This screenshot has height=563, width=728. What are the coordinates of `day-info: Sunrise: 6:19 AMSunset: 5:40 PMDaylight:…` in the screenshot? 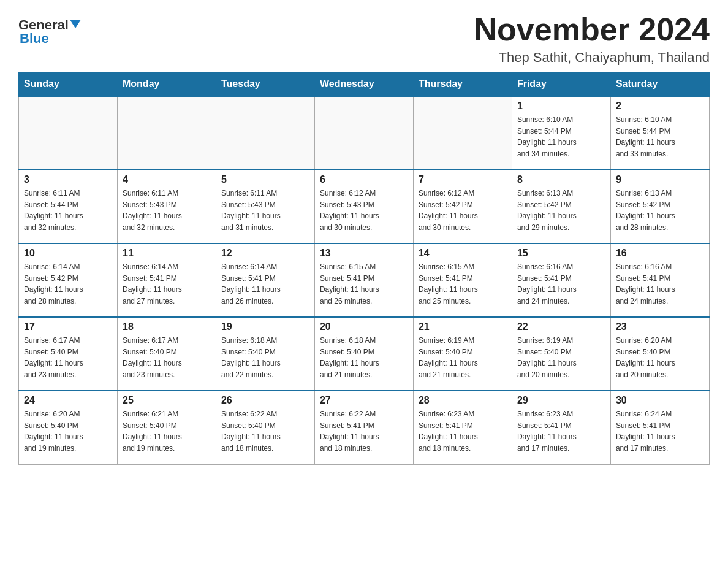 It's located at (561, 358).